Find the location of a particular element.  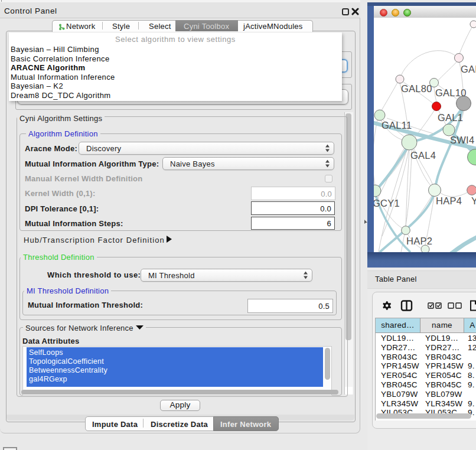

svg-text: GAL is located at coordinates (468, 69).